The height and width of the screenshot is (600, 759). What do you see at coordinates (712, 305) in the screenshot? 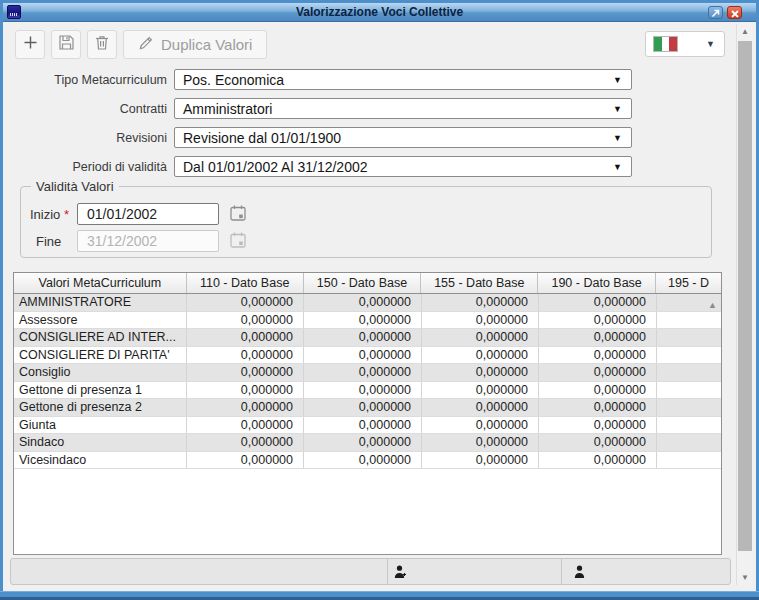
I see `grid-scroll-up-icon: ▲` at bounding box center [712, 305].